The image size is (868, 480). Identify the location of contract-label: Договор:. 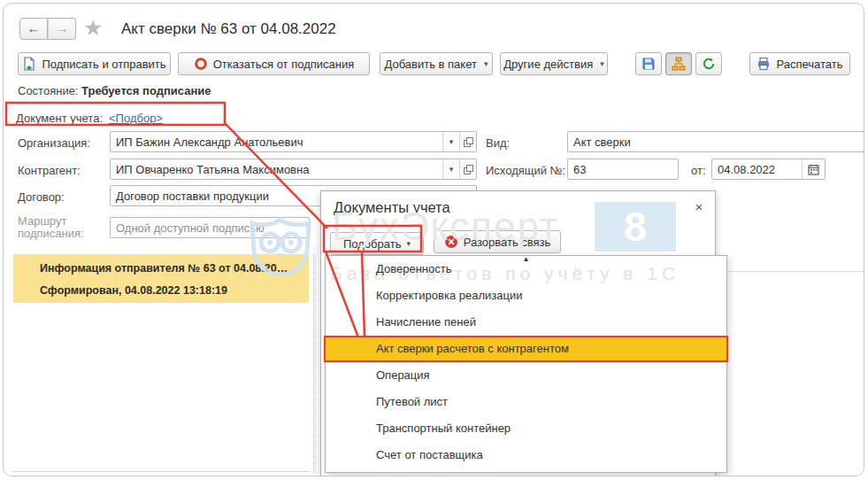
(41, 197).